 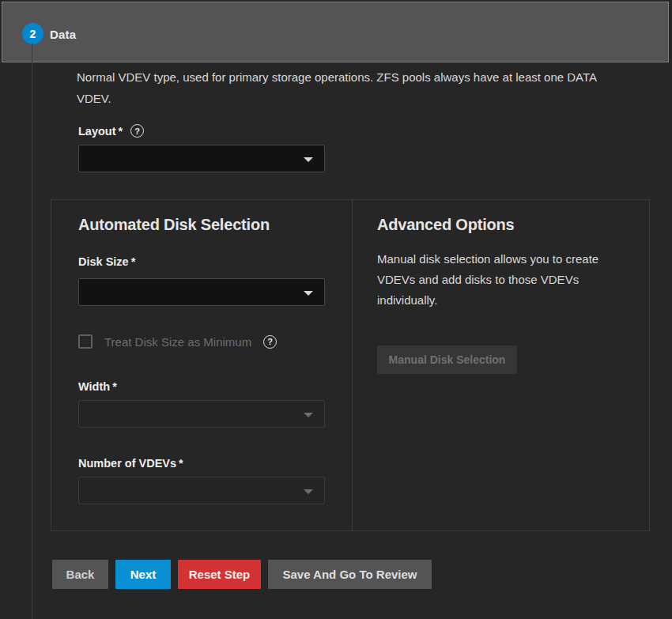 What do you see at coordinates (174, 225) in the screenshot?
I see `automated-section-title: Automated Disk Selection` at bounding box center [174, 225].